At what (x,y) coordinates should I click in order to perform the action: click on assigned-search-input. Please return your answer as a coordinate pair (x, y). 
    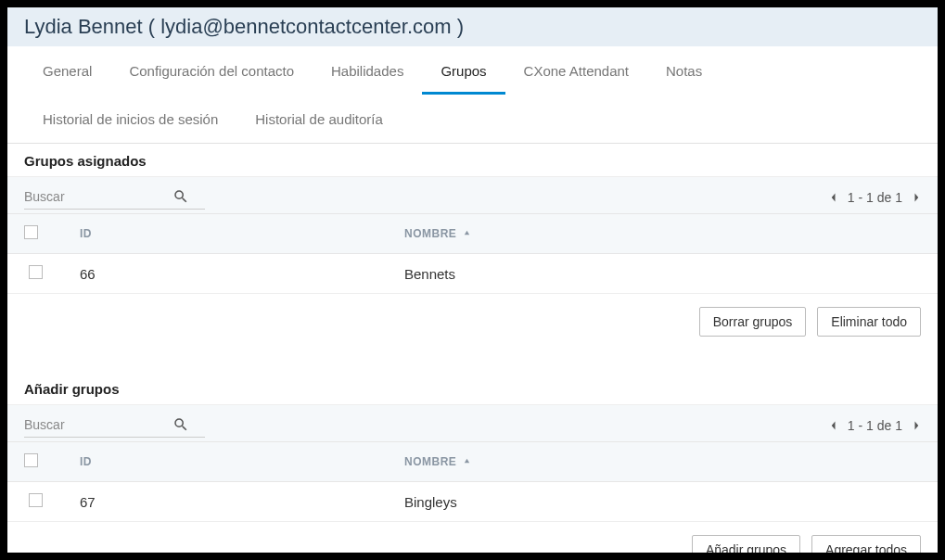
    Looking at the image, I should click on (98, 197).